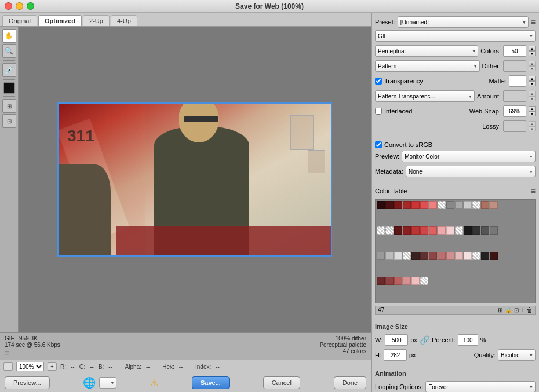 The width and height of the screenshot is (539, 392). What do you see at coordinates (96, 21) in the screenshot?
I see `tab-2up: 2-Up` at bounding box center [96, 21].